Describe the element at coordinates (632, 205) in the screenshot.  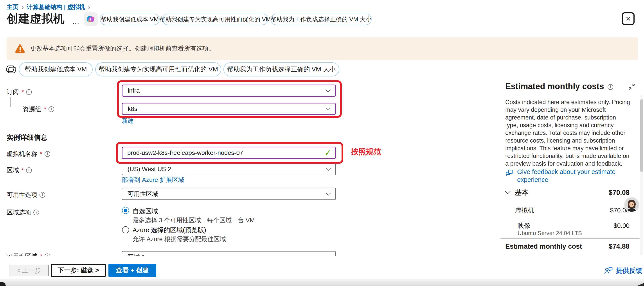
I see `assistant-avatar` at that location.